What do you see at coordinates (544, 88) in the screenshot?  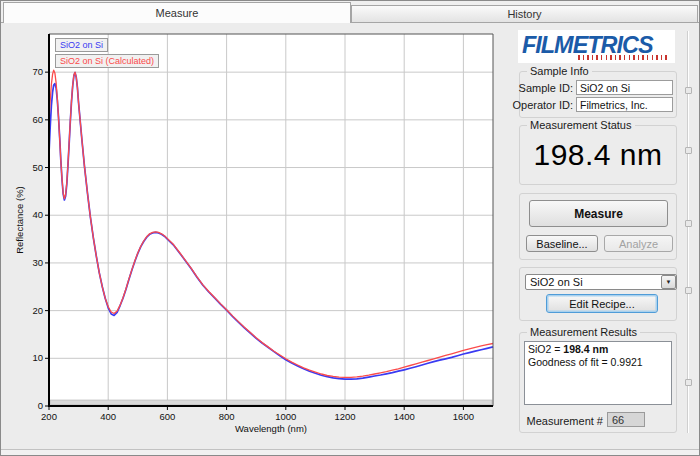 I see `sample-id-label: Sample ID:` at bounding box center [544, 88].